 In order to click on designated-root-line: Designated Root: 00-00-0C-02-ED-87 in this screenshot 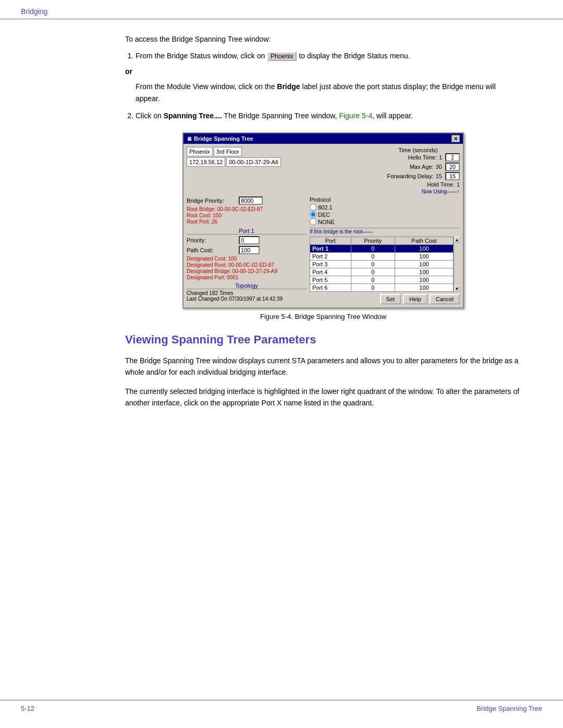, I will do `click(247, 265)`.